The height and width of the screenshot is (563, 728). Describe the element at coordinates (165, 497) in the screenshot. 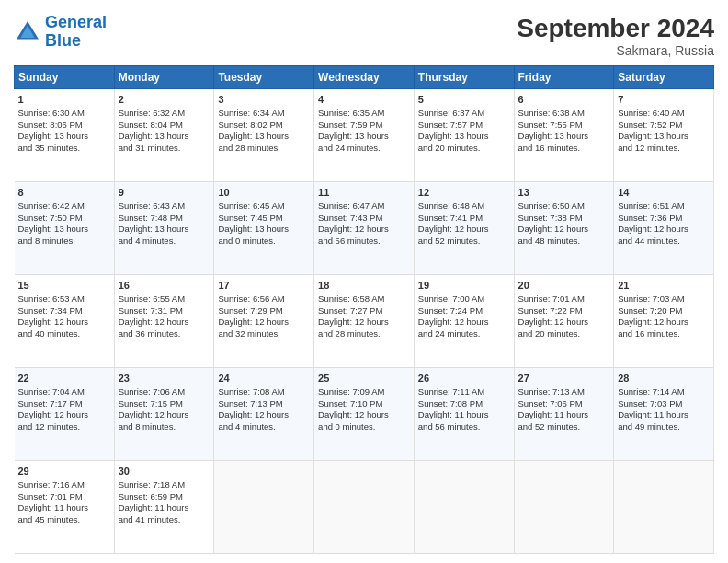

I see `day-info-line: Sunset: 6:59 PM` at that location.